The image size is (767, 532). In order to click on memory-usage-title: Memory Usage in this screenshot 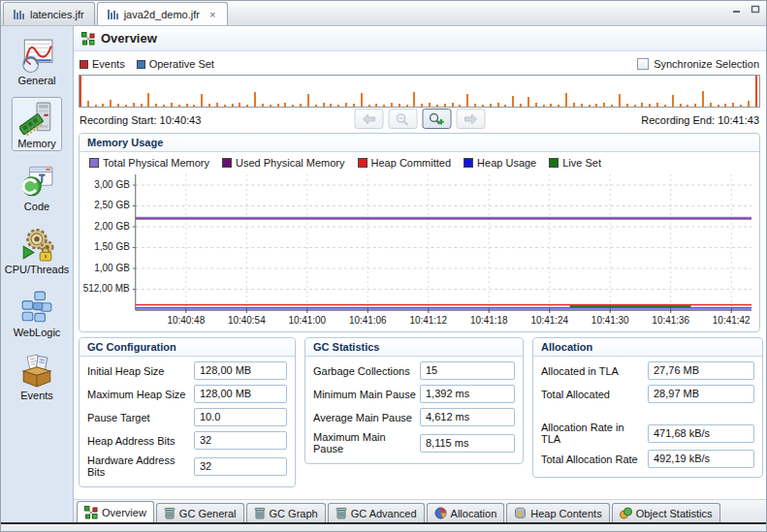, I will do `click(419, 143)`.